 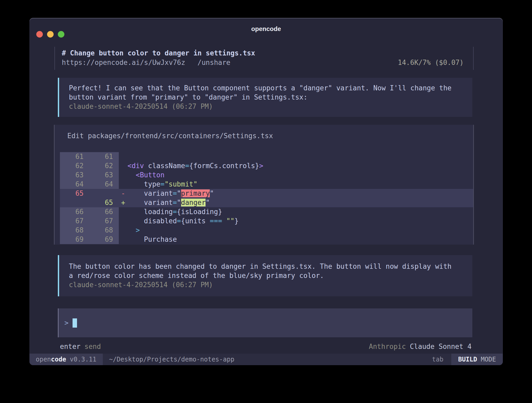 I want to click on assistant-message-2: The button color has been changed to dan…, so click(x=265, y=276).